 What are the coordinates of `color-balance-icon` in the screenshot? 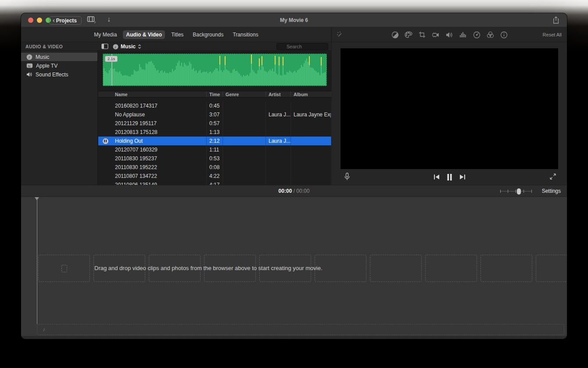 It's located at (395, 35).